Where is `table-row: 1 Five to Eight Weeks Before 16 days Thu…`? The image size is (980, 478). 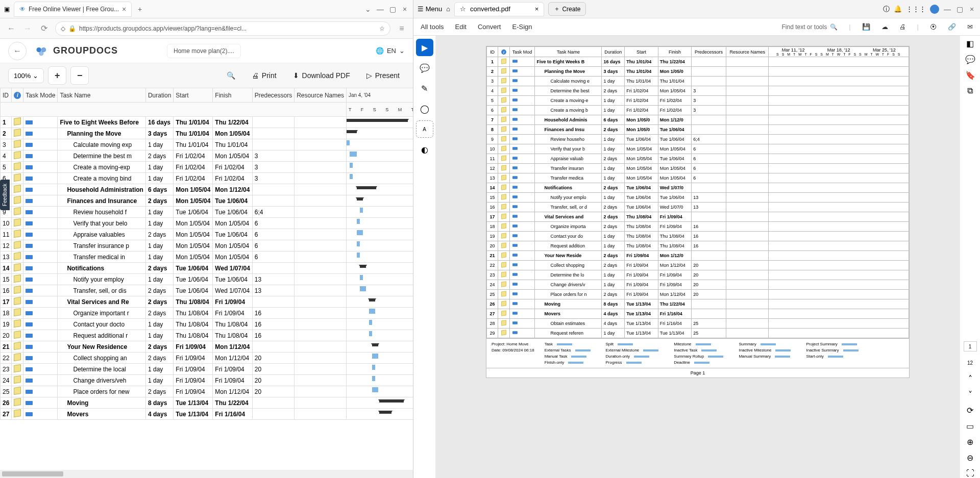
table-row: 1 Five to Eight Weeks Before 16 days Thu… is located at coordinates (207, 122).